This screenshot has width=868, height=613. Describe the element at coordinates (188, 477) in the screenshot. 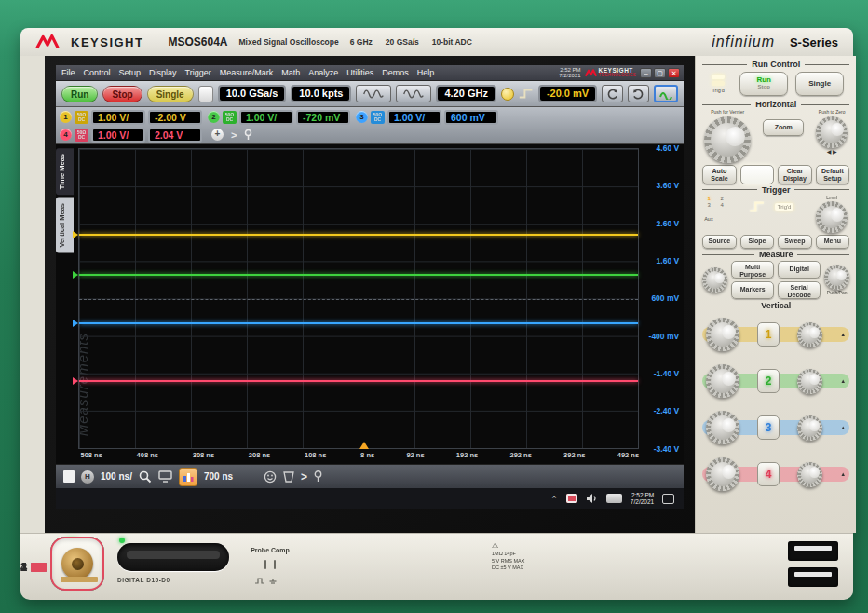

I see `histogram-tool-button` at that location.